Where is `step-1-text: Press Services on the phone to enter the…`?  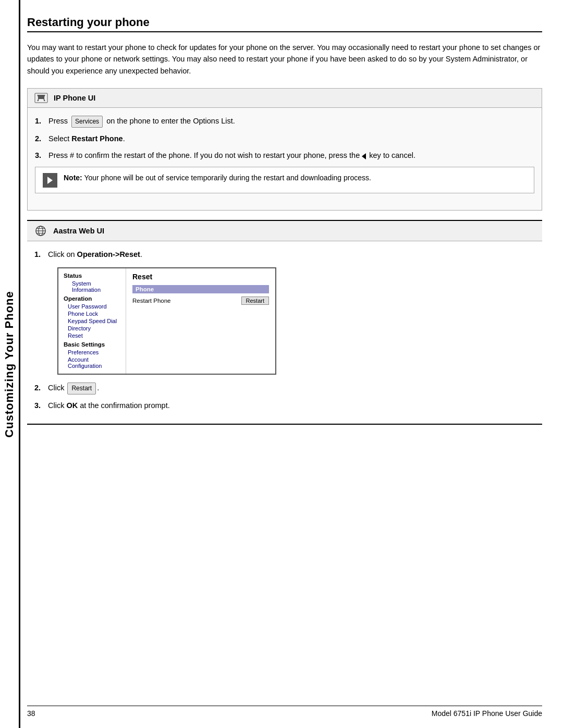 step-1-text: Press Services on the phone to enter the… is located at coordinates (142, 121).